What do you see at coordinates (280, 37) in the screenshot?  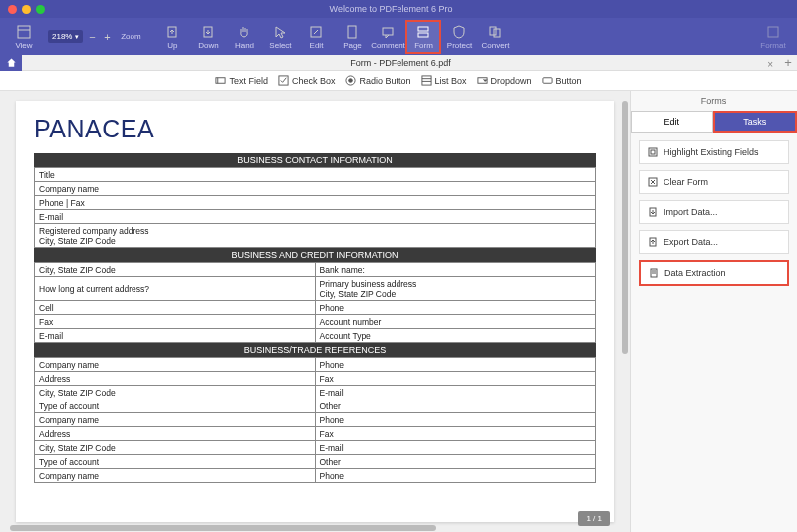 I see `select-button: Select` at bounding box center [280, 37].